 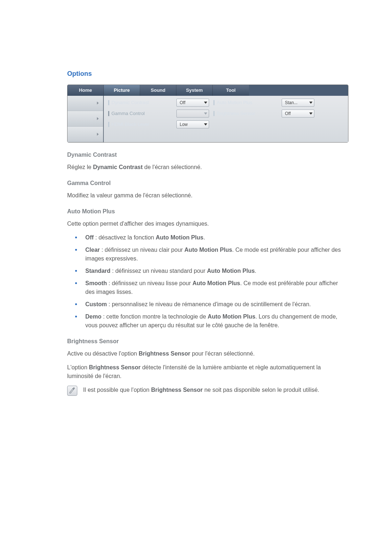 What do you see at coordinates (208, 224) in the screenshot?
I see `text-amp-intro: Cette option permet d'afficher des image…` at bounding box center [208, 224].